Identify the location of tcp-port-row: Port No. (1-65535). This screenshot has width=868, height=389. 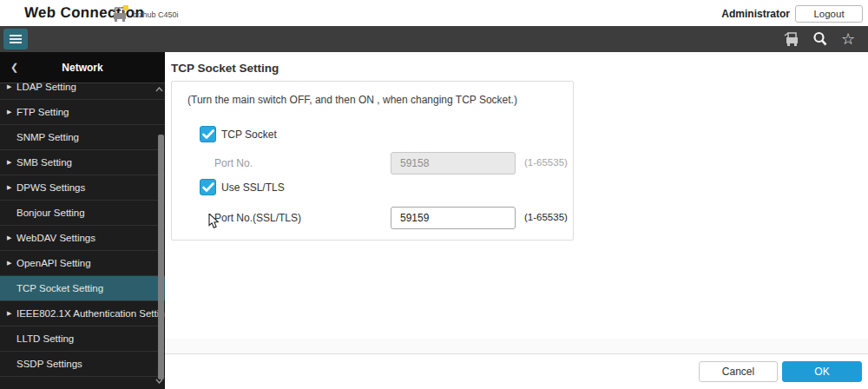
(373, 163).